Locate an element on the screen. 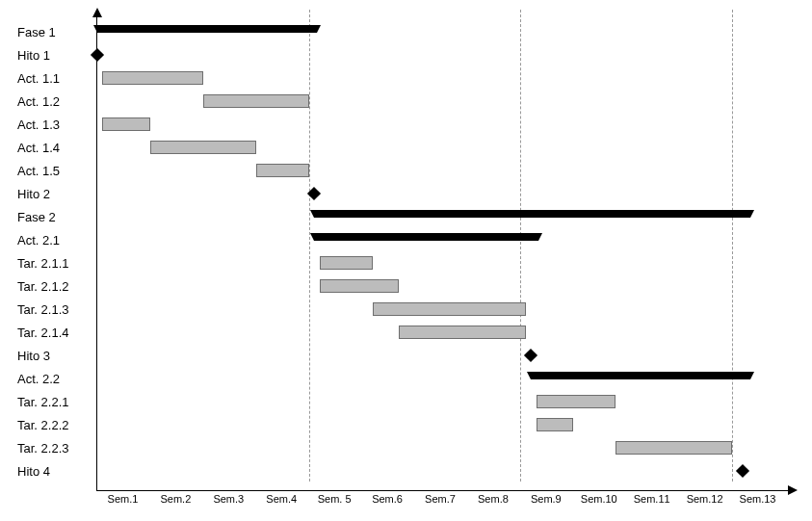  row-label: Act. 1.4 is located at coordinates (48, 148).